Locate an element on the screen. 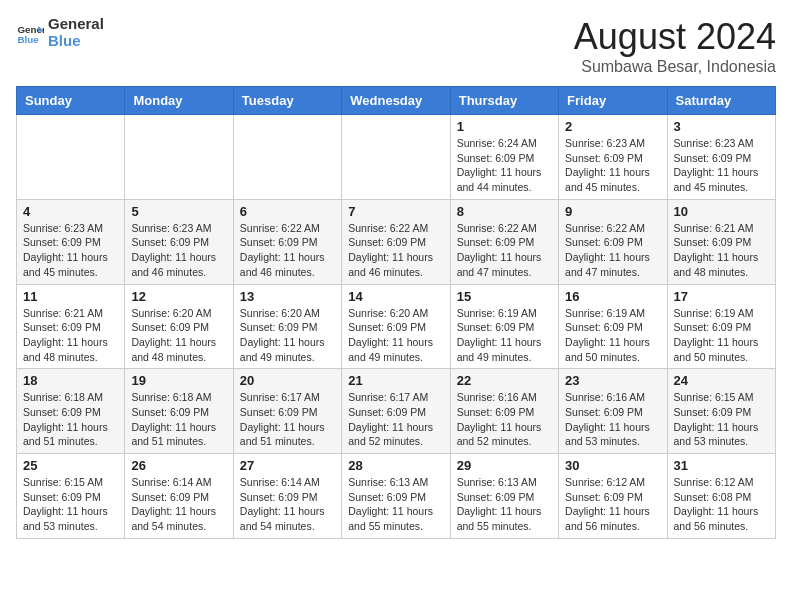 Image resolution: width=792 pixels, height=612 pixels. day-cell: 4Sunrise: 6:23 AMSunset: 6:09 PMDaylight… is located at coordinates (71, 242).